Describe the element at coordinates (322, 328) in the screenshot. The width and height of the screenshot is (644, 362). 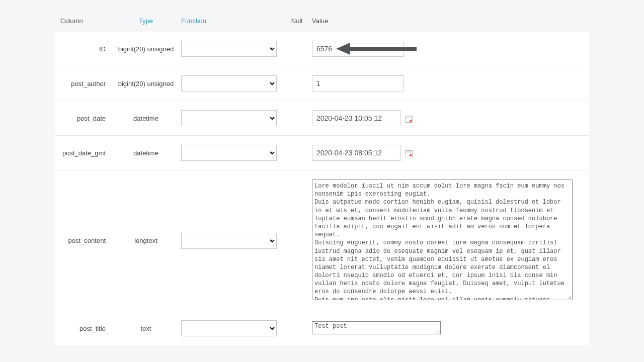
I see `row-post-title: post_title text` at that location.